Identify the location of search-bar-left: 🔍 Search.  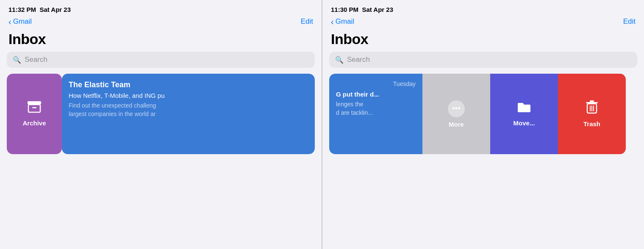
(161, 60).